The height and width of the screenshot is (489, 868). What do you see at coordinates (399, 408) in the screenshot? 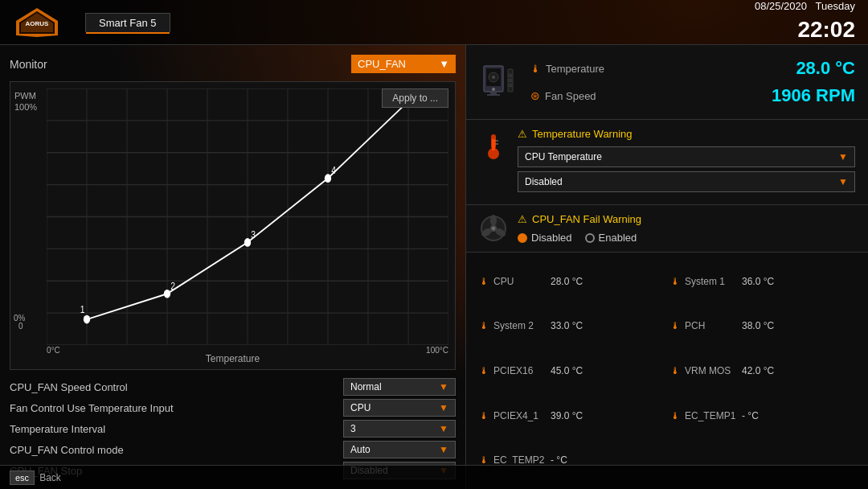
I see `temp-input-dropdown: CPU ▼` at bounding box center [399, 408].